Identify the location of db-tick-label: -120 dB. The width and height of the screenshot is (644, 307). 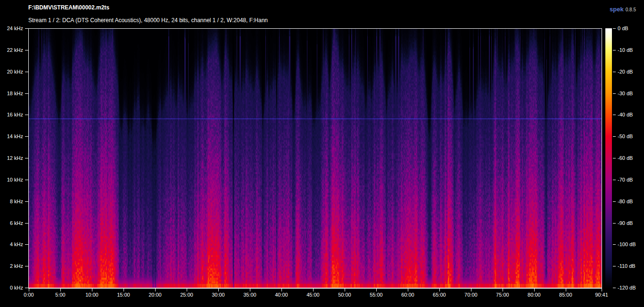
(627, 288).